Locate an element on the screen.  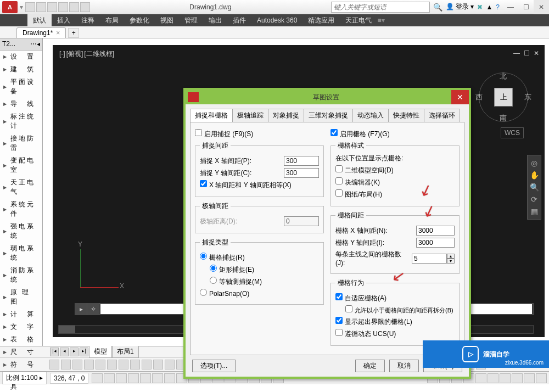
cancel-button: 取消 is located at coordinates (404, 366).